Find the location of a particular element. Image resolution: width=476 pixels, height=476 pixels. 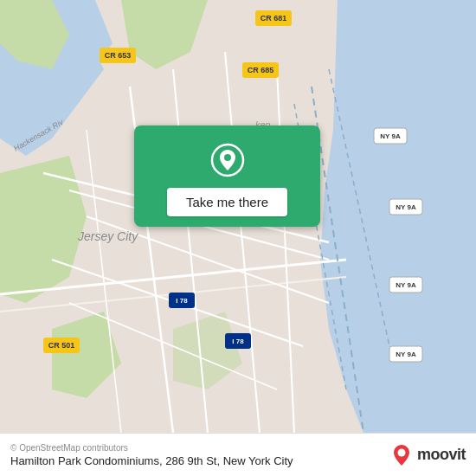

jersey-city-label: Jersey City is located at coordinates (107, 236).